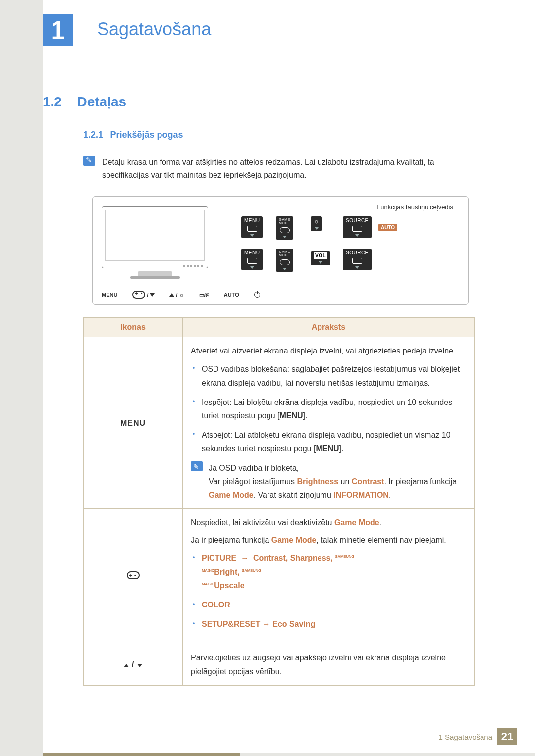 The height and width of the screenshot is (756, 535). Describe the element at coordinates (232, 295) in the screenshot. I see `strip-auto: AUTO` at that location.